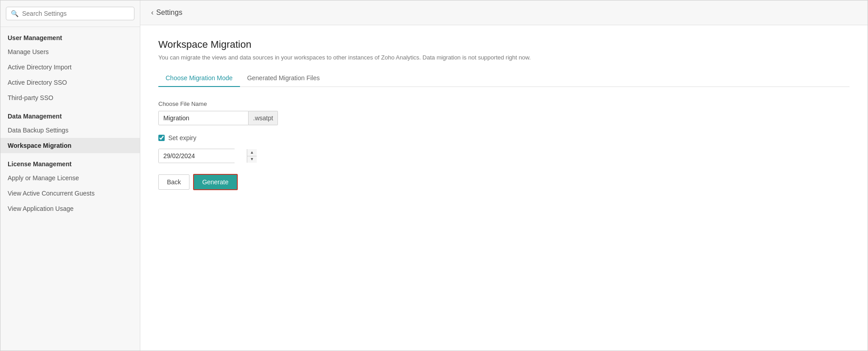 Image resolution: width=868 pixels, height=351 pixels. Describe the element at coordinates (70, 14) in the screenshot. I see `search-bar-wrapper: 🔍` at that location.